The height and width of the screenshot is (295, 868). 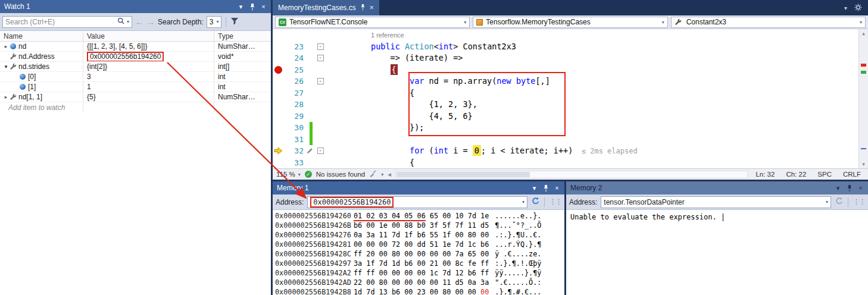 I want to click on code-line: 30 });, so click(x=566, y=128).